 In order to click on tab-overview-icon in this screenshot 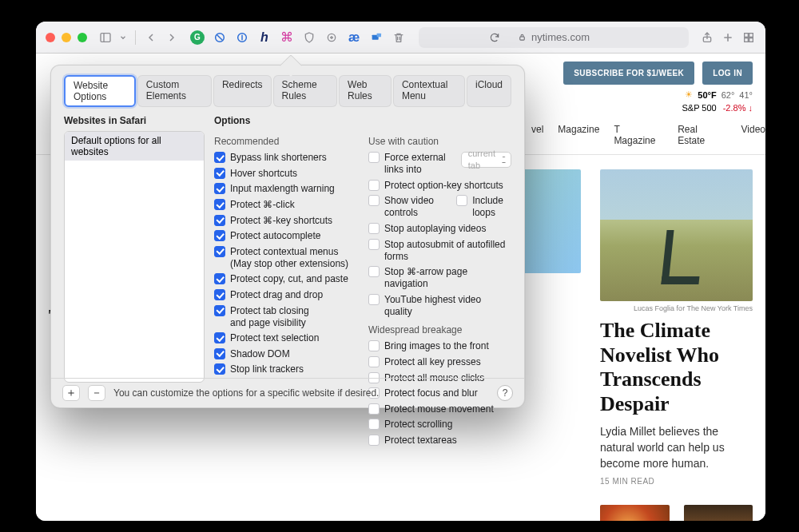, I will do `click(749, 38)`.